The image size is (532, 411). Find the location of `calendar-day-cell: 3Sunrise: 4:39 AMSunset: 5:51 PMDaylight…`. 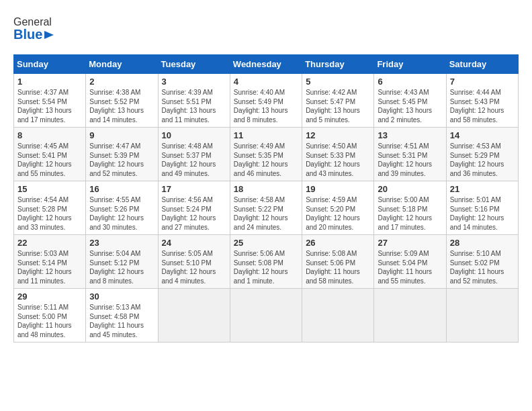

calendar-day-cell: 3Sunrise: 4:39 AMSunset: 5:51 PMDaylight… is located at coordinates (193, 101).